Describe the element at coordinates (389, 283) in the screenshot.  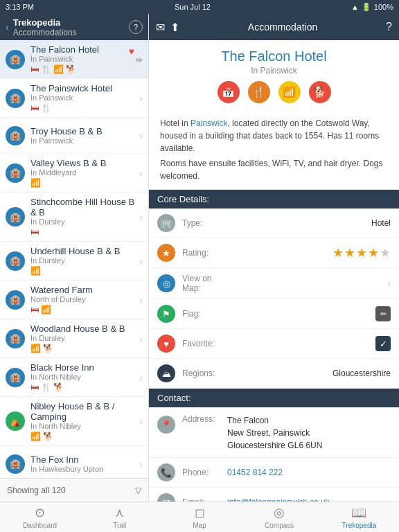
I see `map-chevron-icon: ›` at that location.